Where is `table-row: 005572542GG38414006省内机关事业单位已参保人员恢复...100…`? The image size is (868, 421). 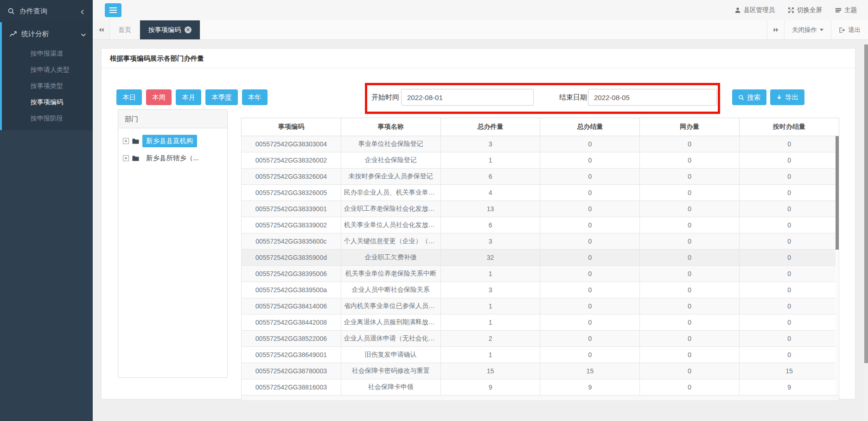 table-row: 005572542GG38414006省内机关事业单位已参保人员恢复...100… is located at coordinates (541, 307).